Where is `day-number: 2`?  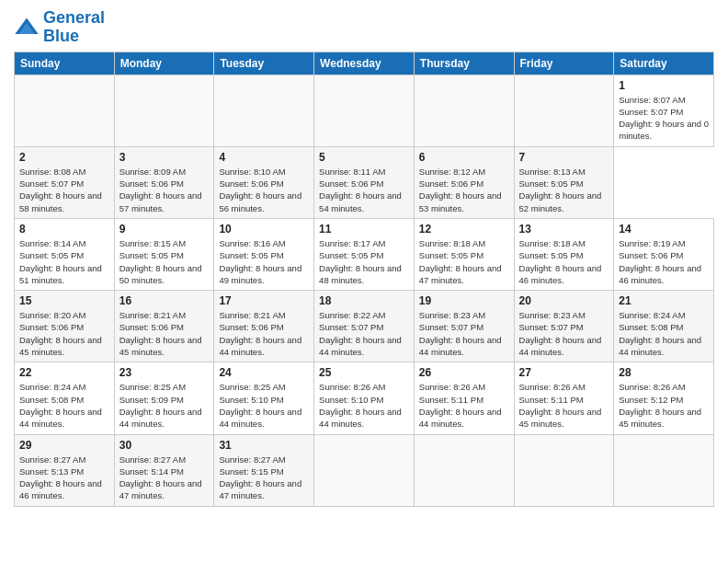
day-number: 2 is located at coordinates (64, 157).